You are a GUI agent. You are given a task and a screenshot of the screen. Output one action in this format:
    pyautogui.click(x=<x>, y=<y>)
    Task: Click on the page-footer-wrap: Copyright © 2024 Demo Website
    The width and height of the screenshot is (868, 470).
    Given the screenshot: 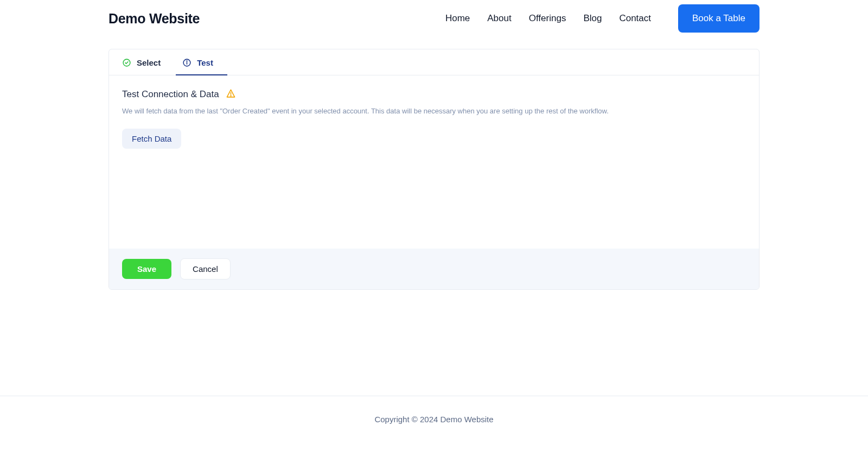 What is the action you would take?
    pyautogui.click(x=434, y=423)
    